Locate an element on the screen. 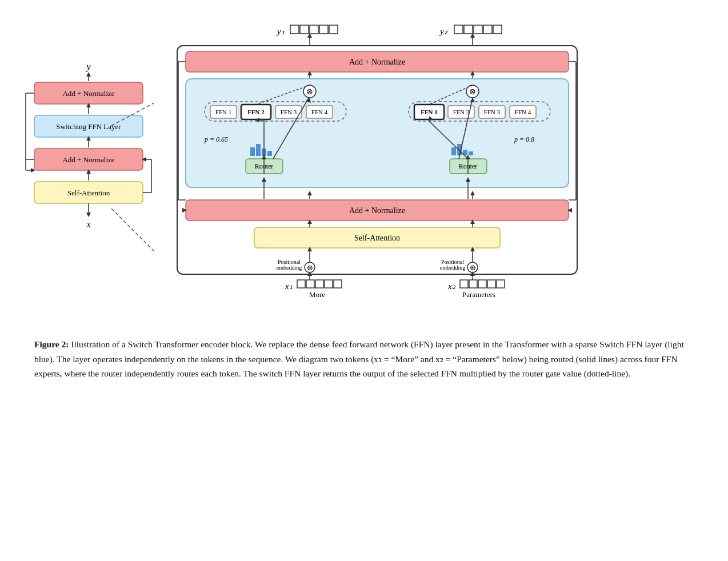 The image size is (728, 561). svg-text: Switching FFN Layer is located at coordinates (89, 127).